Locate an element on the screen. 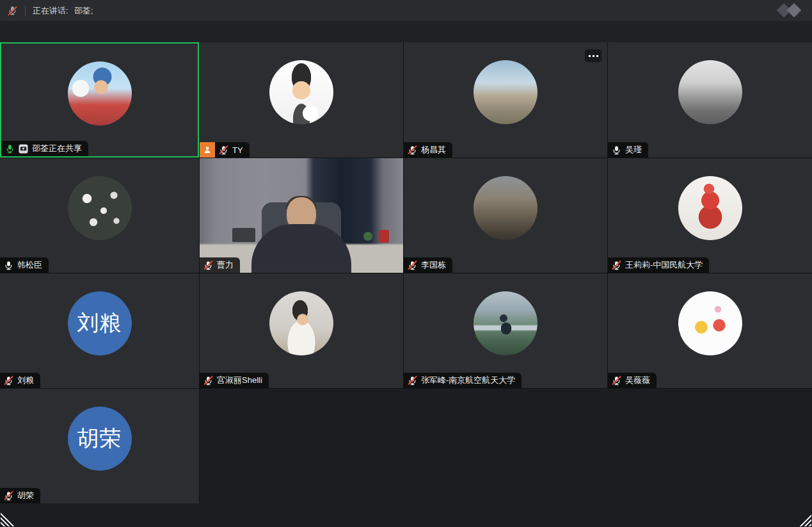 The width and height of the screenshot is (812, 527). nameplate-liuliang: 刘粮 is located at coordinates (20, 380).